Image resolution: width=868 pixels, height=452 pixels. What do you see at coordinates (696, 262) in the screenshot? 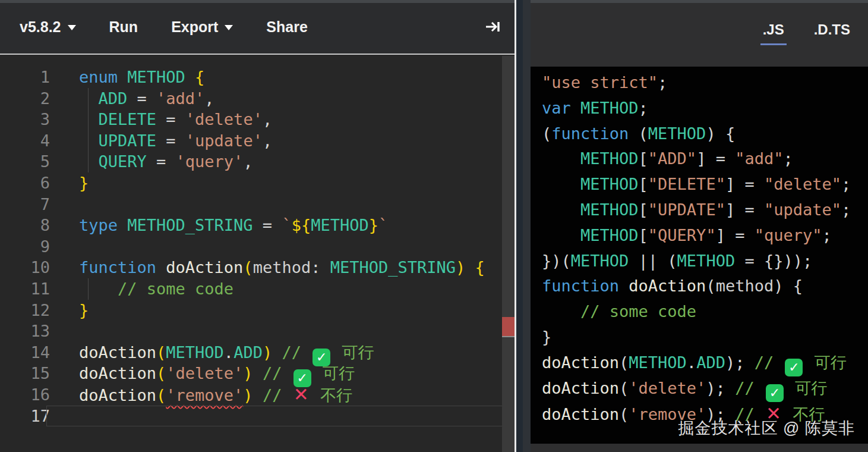
I see `output-line: })(METHOD || (METHOD = {}));` at bounding box center [696, 262].